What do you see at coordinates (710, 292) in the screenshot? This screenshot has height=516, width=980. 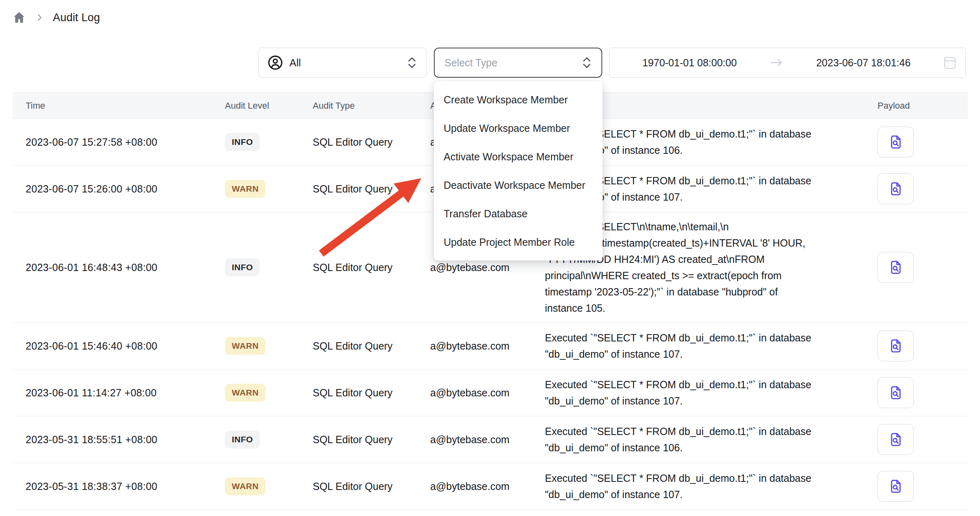 I see `comment-line: timestamp '2023-05-22');"` in database "…` at bounding box center [710, 292].